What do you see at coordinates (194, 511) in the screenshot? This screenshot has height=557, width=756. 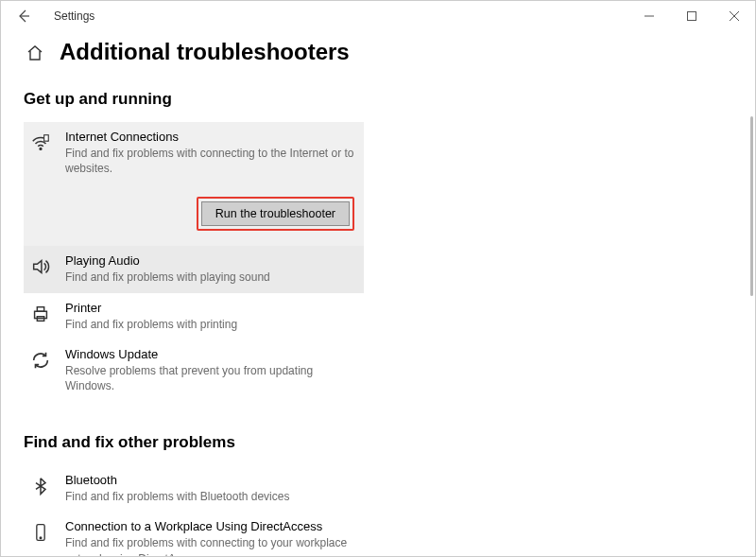 I see `troubleshooter-list-other: Bluetooth Find and fix problems with Blu…` at bounding box center [194, 511].